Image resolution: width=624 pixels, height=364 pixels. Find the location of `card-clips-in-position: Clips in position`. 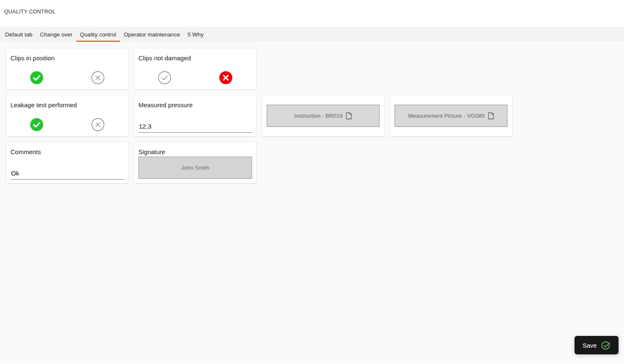

card-clips-in-position: Clips in position is located at coordinates (67, 69).